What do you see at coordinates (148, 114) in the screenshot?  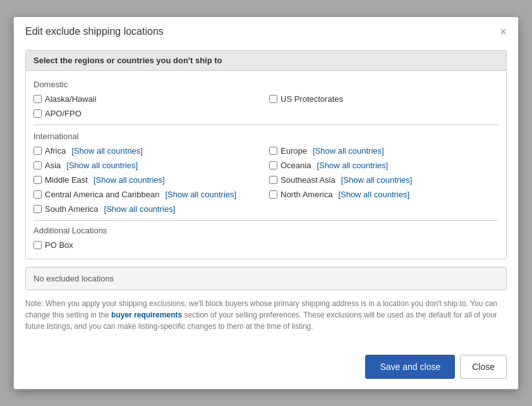 I see `list-item: APO/FPO` at bounding box center [148, 114].